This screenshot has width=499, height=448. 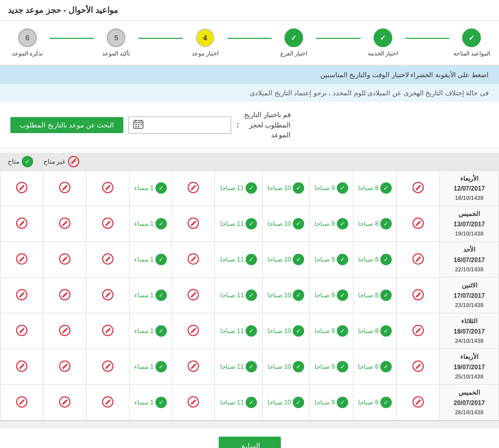 I want to click on scrollbar-area, so click(x=250, y=425).